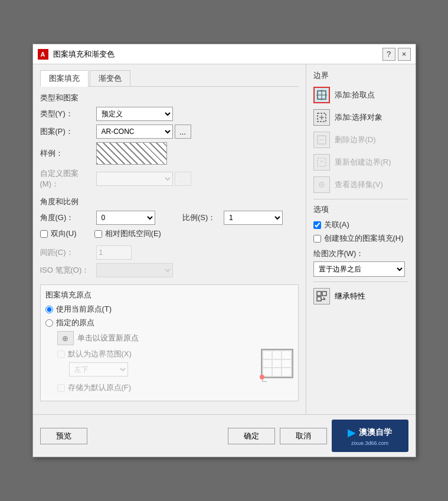 The height and width of the screenshot is (501, 448). I want to click on help-button: ?, so click(389, 54).